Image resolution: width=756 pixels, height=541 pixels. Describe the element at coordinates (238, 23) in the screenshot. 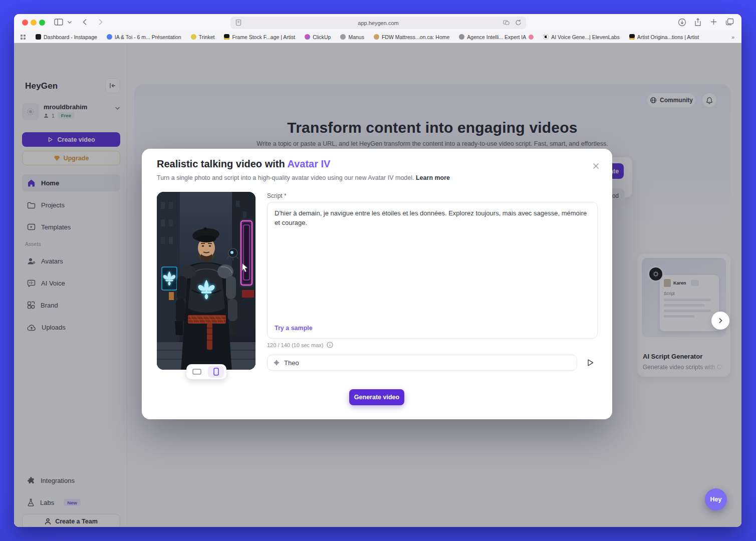

I see `reader-page-icon` at that location.